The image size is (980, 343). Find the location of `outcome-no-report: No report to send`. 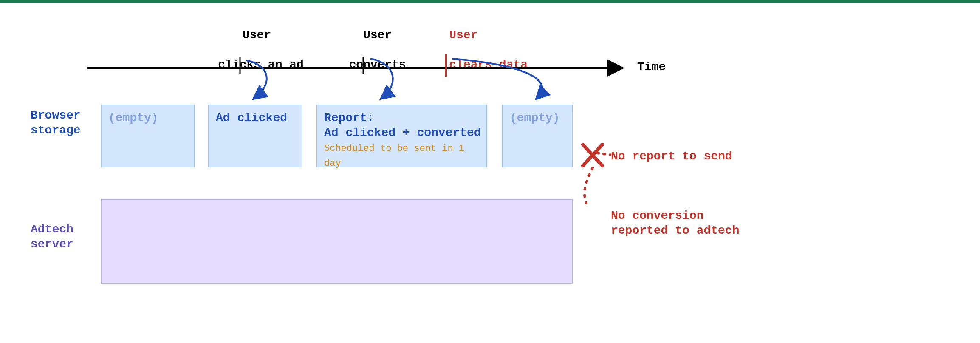

outcome-no-report: No report to send is located at coordinates (672, 156).